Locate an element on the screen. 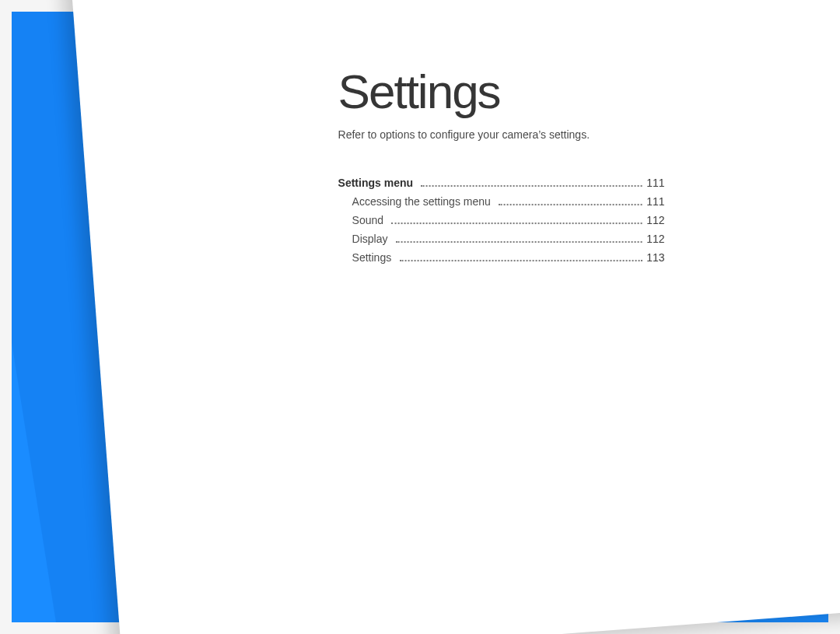  toc-section-row: Settings menu 111 is located at coordinates (502, 183).